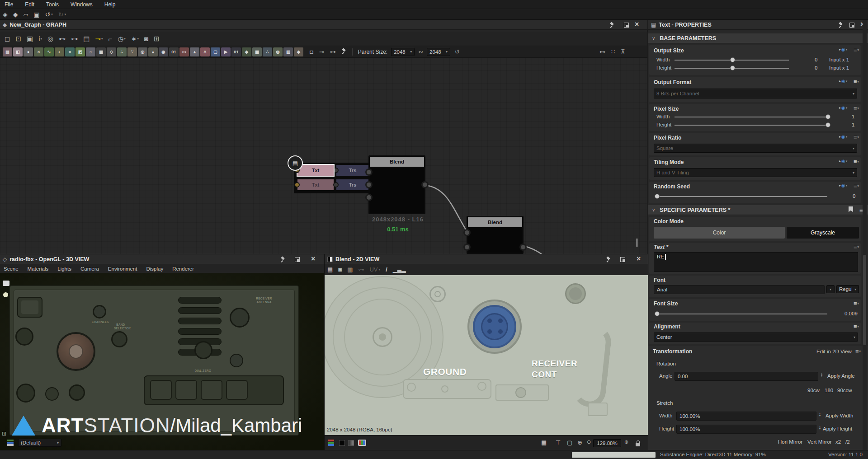 This screenshot has width=868, height=459. Describe the element at coordinates (362, 443) in the screenshot. I see `color-profile-icon` at that location.